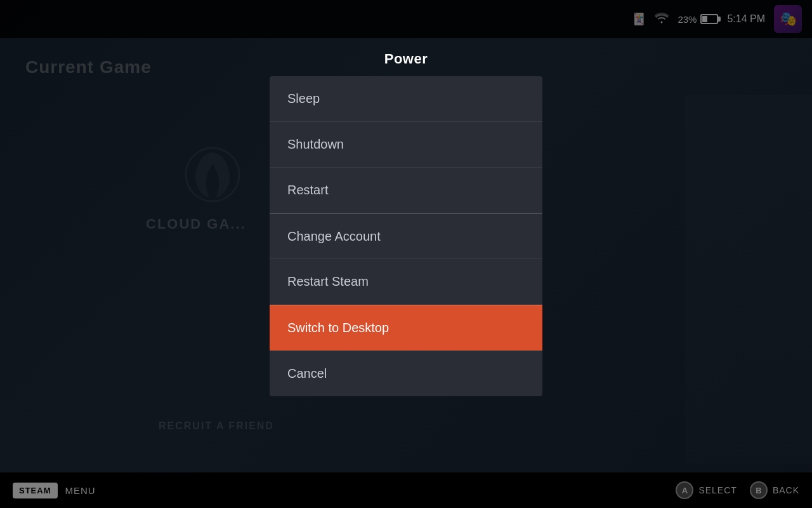 The width and height of the screenshot is (812, 508). I want to click on power-menu-title: Power, so click(406, 59).